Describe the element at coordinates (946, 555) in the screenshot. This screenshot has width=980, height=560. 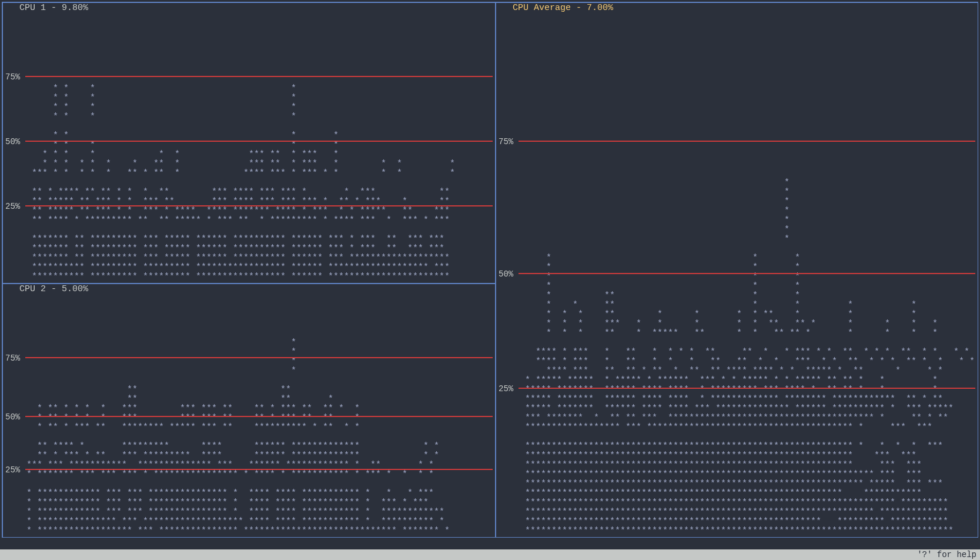
I see `help-hint: '?' for help` at that location.